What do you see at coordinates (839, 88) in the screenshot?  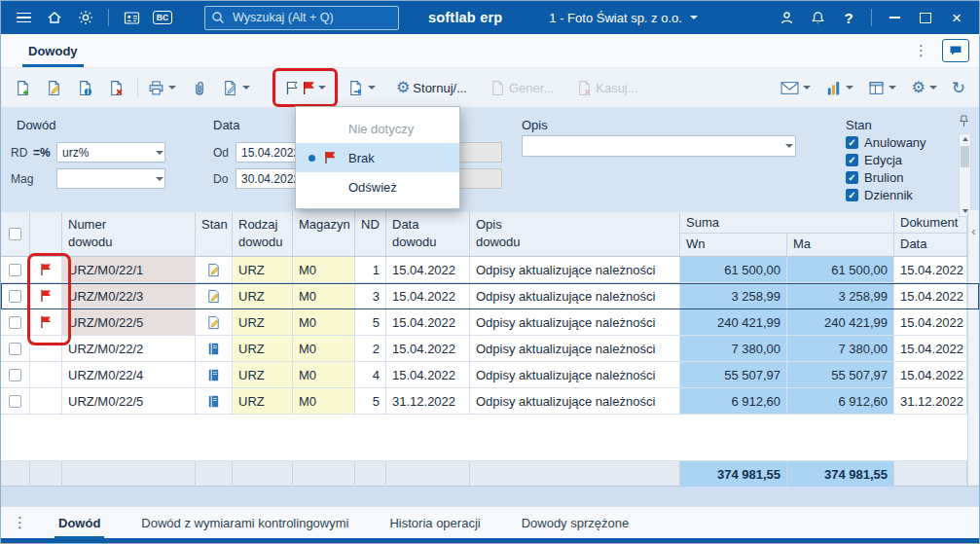 I see `chart-button` at bounding box center [839, 88].